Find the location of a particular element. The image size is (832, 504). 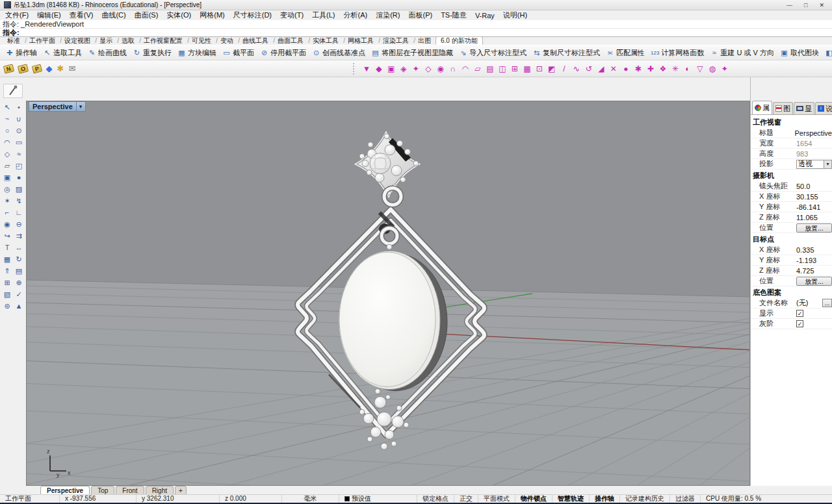

menu-ts: TS-随意 is located at coordinates (454, 16).